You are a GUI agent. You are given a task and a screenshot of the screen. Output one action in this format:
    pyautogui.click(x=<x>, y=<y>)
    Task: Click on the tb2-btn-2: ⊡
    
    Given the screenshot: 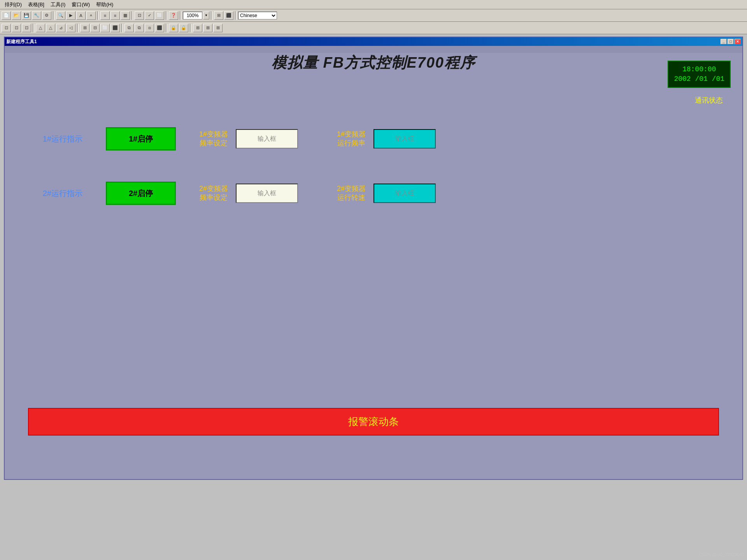 What is the action you would take?
    pyautogui.click(x=16, y=28)
    